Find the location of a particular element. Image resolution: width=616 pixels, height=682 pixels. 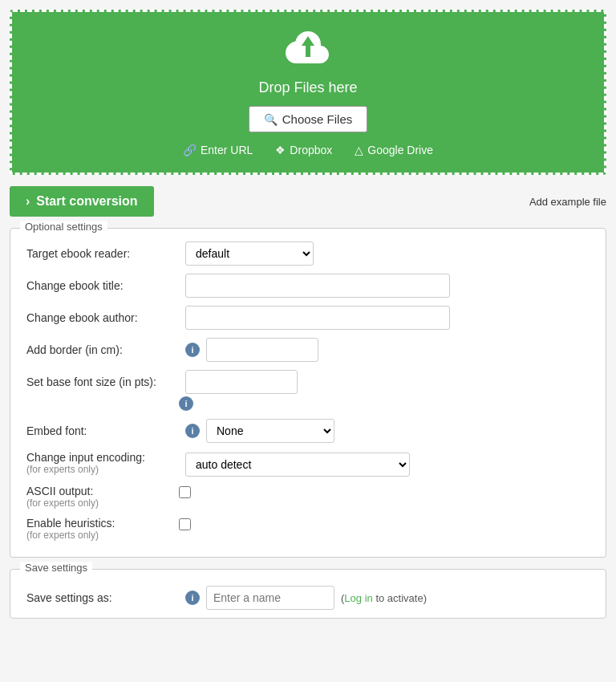

change-title-row: Change ebook title: is located at coordinates (308, 286).